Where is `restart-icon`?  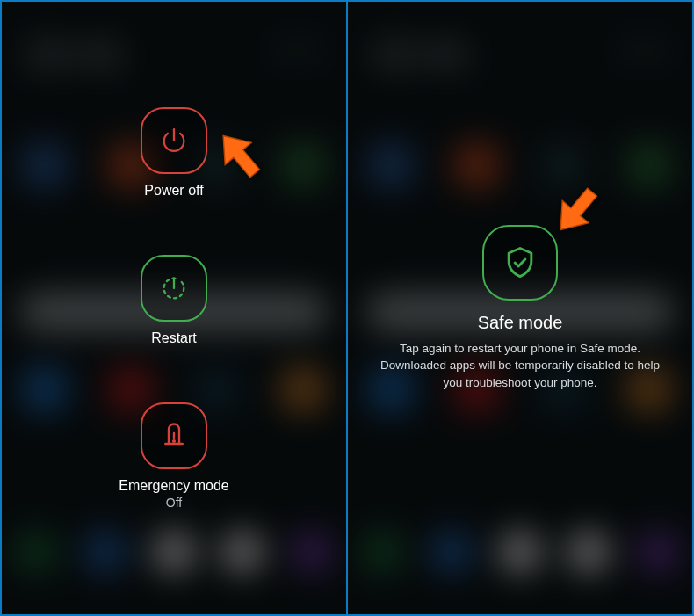
restart-icon is located at coordinates (174, 288).